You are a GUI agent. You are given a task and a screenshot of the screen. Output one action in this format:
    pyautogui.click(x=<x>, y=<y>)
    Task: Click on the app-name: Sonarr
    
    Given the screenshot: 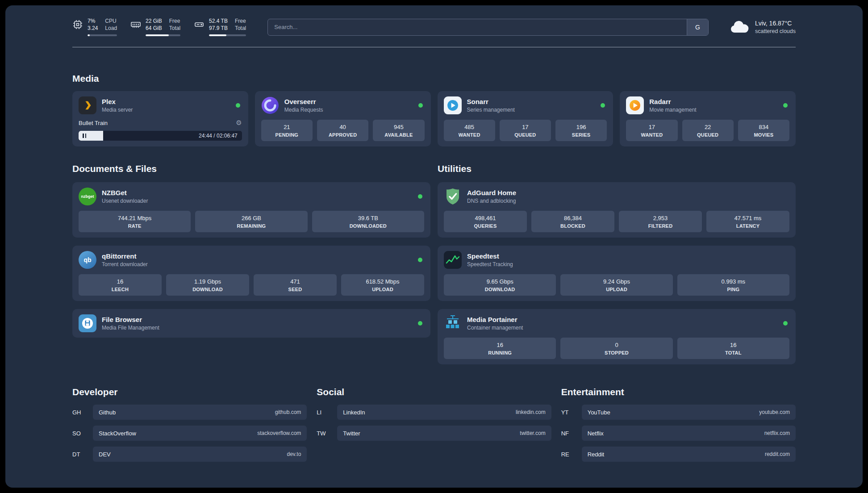 What is the action you would take?
    pyautogui.click(x=531, y=102)
    